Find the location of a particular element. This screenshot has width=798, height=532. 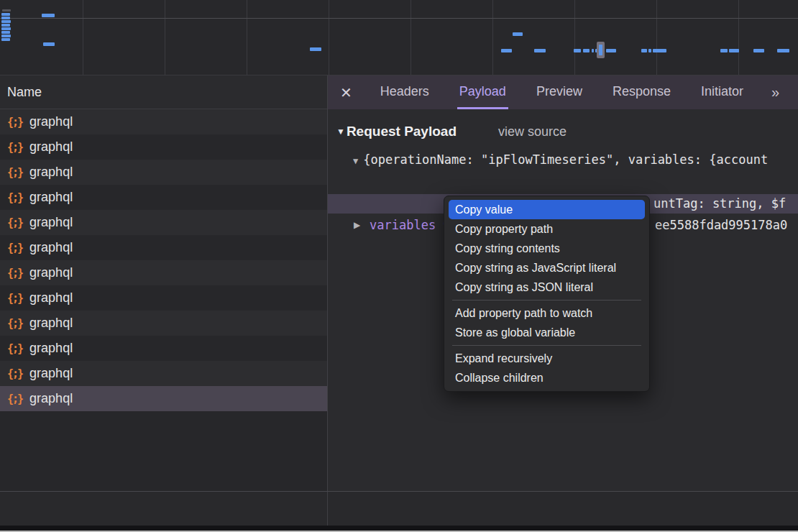

tab-preview: Preview is located at coordinates (559, 92).